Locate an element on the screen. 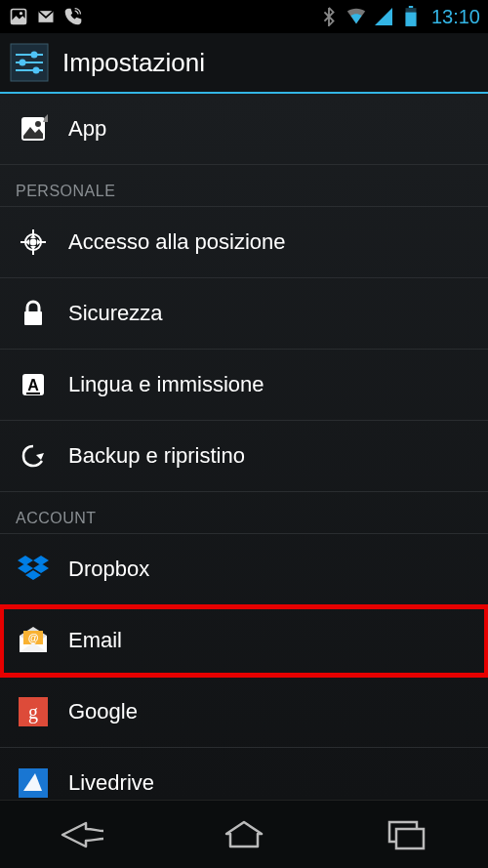  bluetooth-icon is located at coordinates (329, 17).